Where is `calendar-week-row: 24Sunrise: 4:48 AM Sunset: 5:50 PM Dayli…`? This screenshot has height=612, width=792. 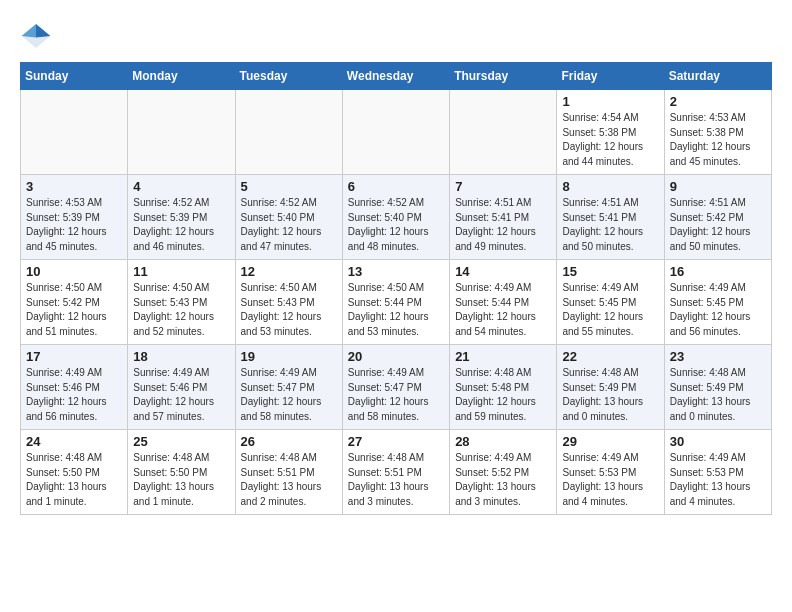 calendar-week-row: 24Sunrise: 4:48 AM Sunset: 5:50 PM Dayli… is located at coordinates (396, 472).